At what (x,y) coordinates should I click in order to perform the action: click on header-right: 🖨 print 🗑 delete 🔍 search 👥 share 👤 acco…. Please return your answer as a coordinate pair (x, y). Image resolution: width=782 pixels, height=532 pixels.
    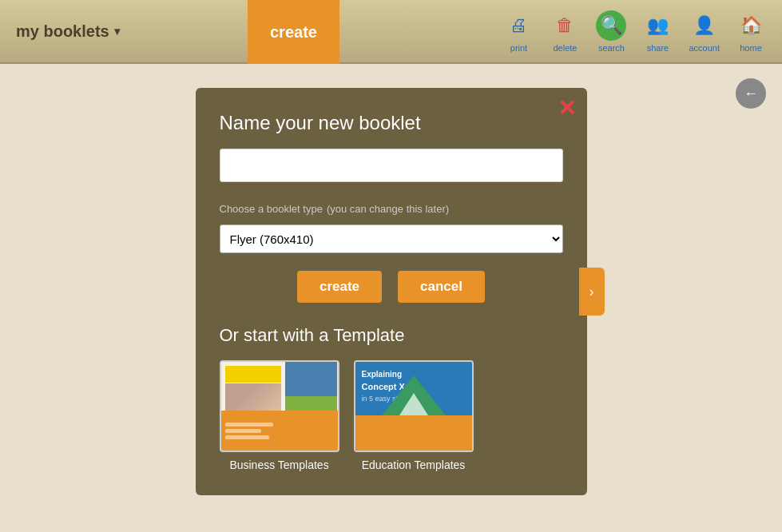
    Looking at the image, I should click on (642, 32).